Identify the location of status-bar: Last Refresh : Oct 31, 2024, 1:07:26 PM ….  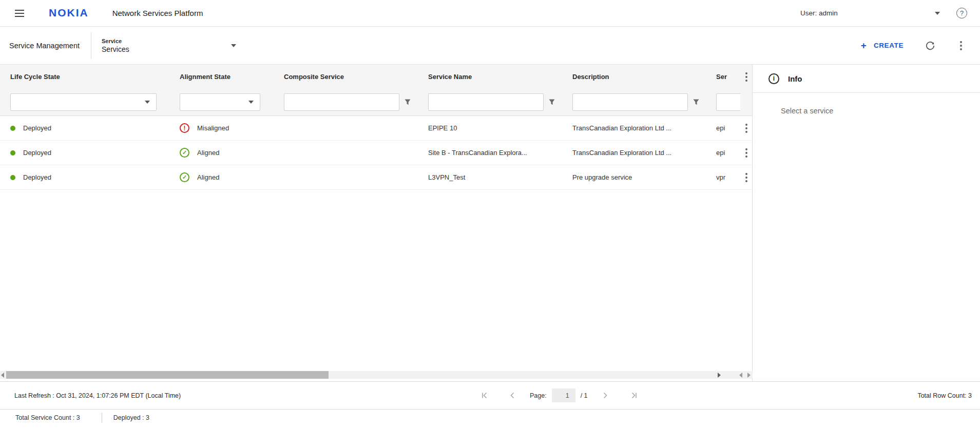
(490, 396).